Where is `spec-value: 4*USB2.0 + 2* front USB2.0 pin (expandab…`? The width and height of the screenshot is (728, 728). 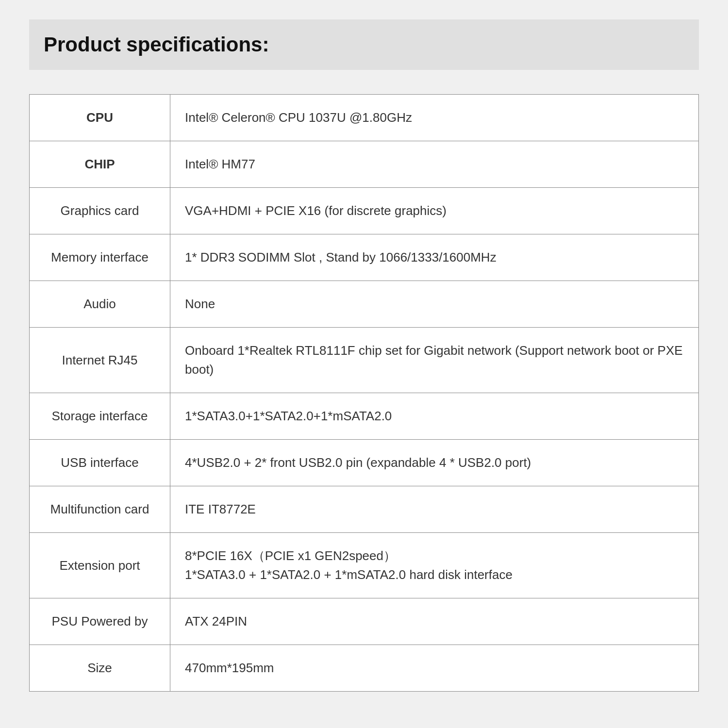
spec-value: 4*USB2.0 + 2* front USB2.0 pin (expandab… is located at coordinates (435, 463).